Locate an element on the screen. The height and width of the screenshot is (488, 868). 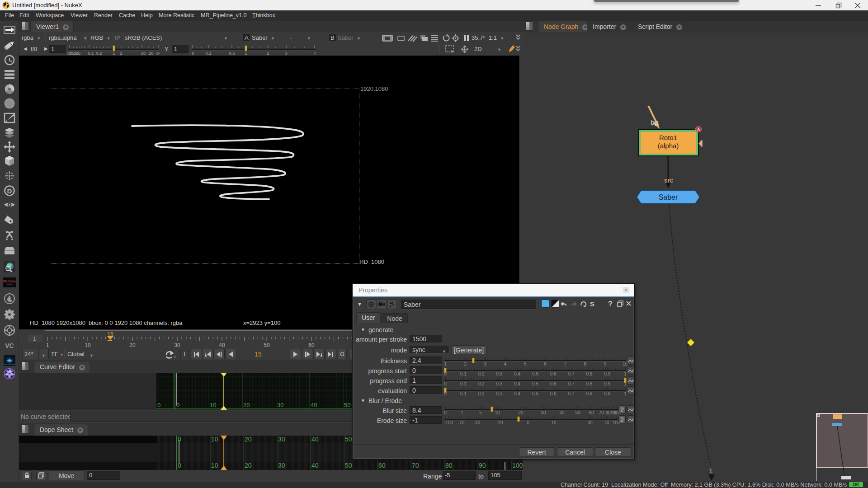
svg-text: -100 is located at coordinates (448, 423).